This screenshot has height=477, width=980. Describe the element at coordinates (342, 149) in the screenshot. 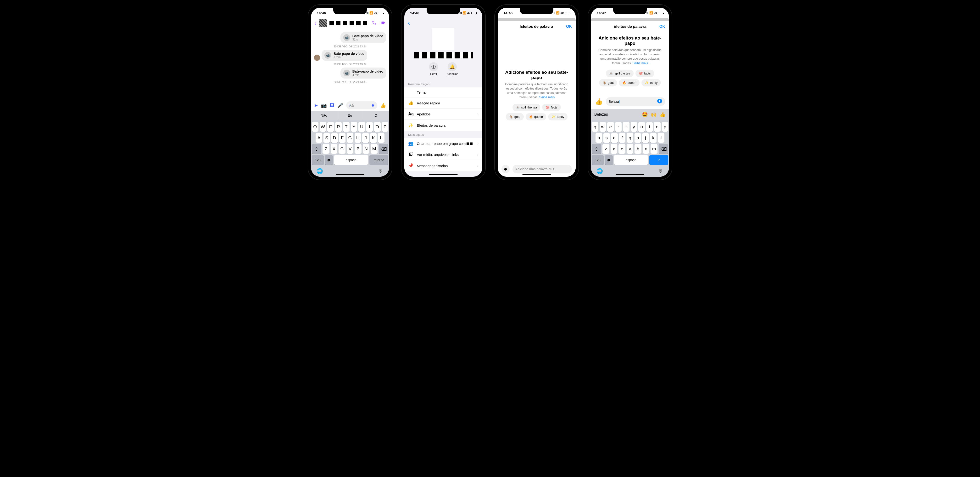

I see `key: C` at that location.